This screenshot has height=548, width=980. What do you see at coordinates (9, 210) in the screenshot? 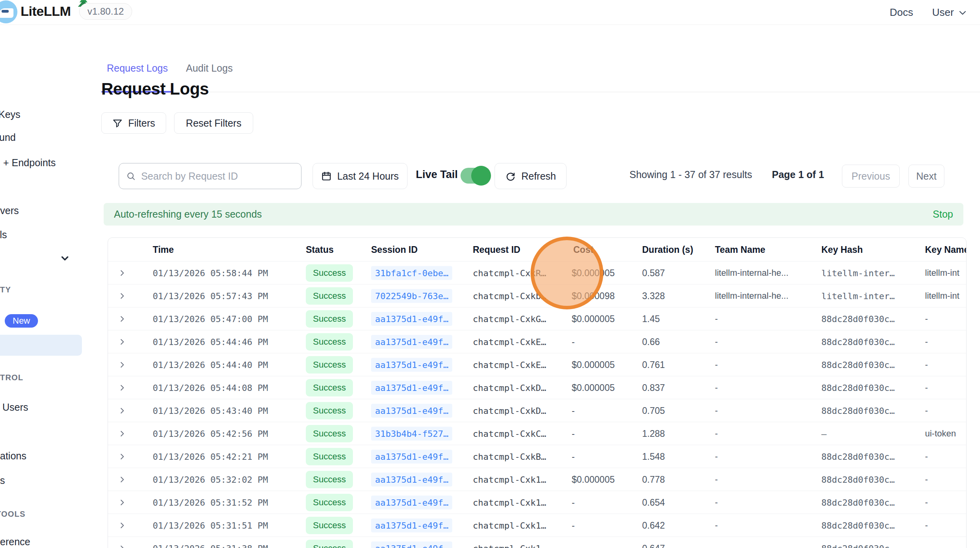
I see `sidebar-item-servers: rvers` at bounding box center [9, 210].